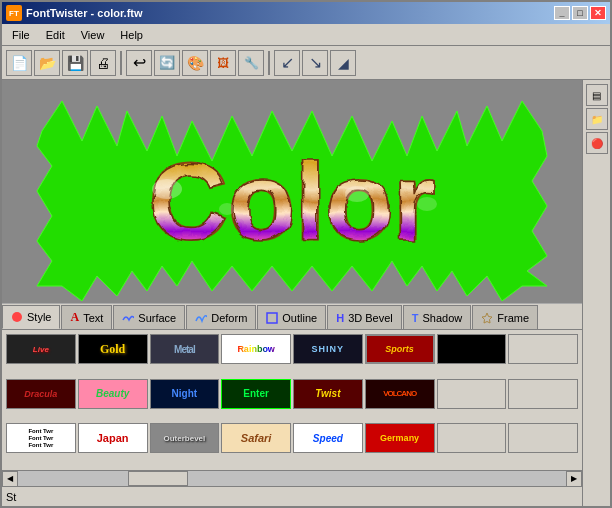 This screenshot has width=612, height=508. What do you see at coordinates (306, 13) in the screenshot?
I see `title-bar: FT FontTwister - color.ftw _ □ ✕` at bounding box center [306, 13].